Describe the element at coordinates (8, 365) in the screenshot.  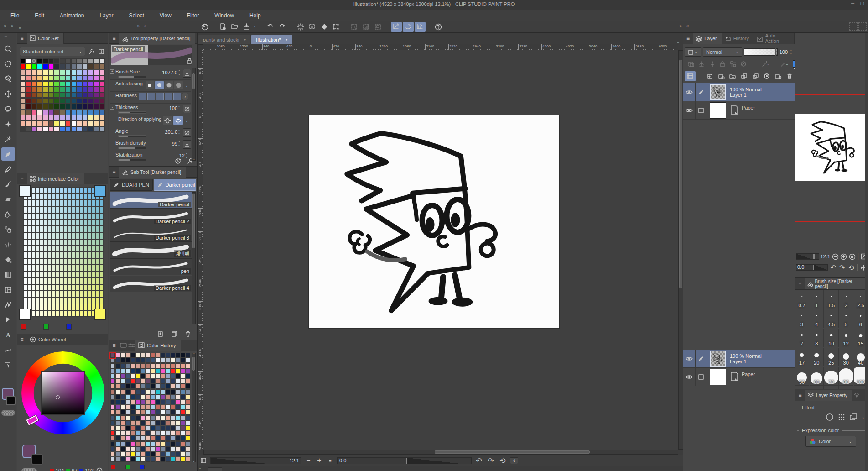
I see `tool-object` at that location.